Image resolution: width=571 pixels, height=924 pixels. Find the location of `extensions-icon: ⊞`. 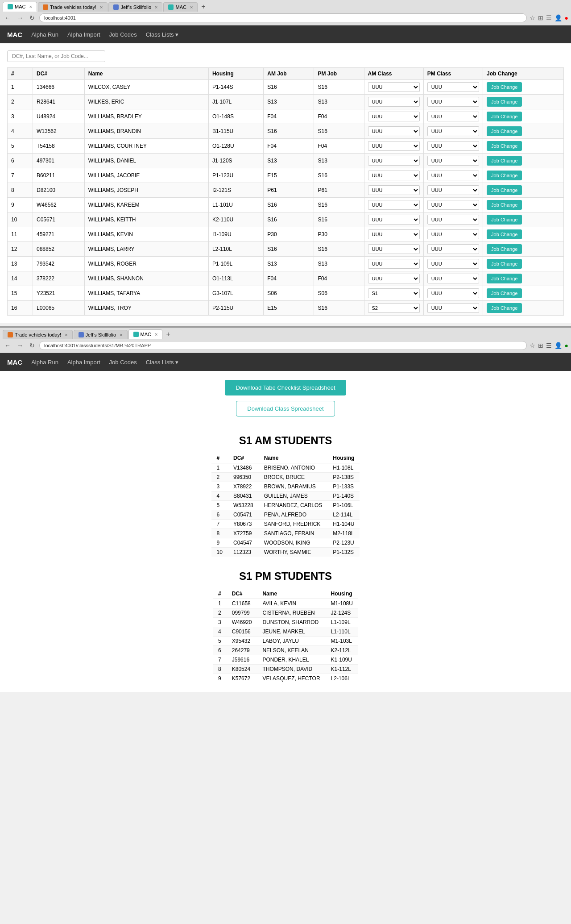

extensions-icon: ⊞ is located at coordinates (541, 18).